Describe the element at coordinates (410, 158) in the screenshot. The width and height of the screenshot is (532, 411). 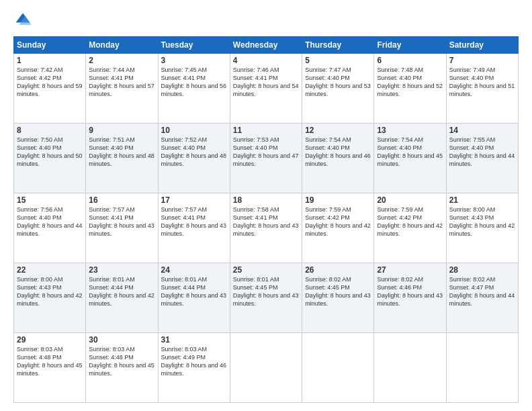
I see `calendar-cell: 13 Sunrise: 7:54 AMSunset: 4:40 PMDaylig…` at that location.